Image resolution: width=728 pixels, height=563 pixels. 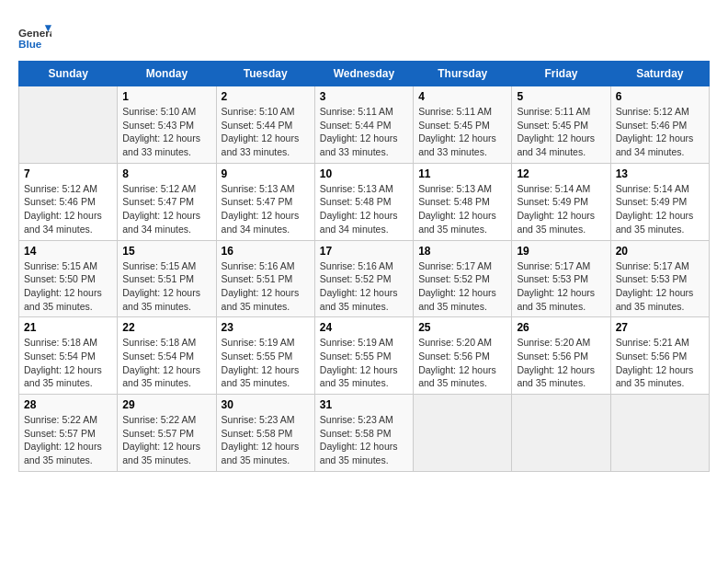 What do you see at coordinates (265, 125) in the screenshot?
I see `calendar-cell: 2 Sunrise: 5:10 AMSunset: 5:44 PMDayligh…` at bounding box center [265, 125].